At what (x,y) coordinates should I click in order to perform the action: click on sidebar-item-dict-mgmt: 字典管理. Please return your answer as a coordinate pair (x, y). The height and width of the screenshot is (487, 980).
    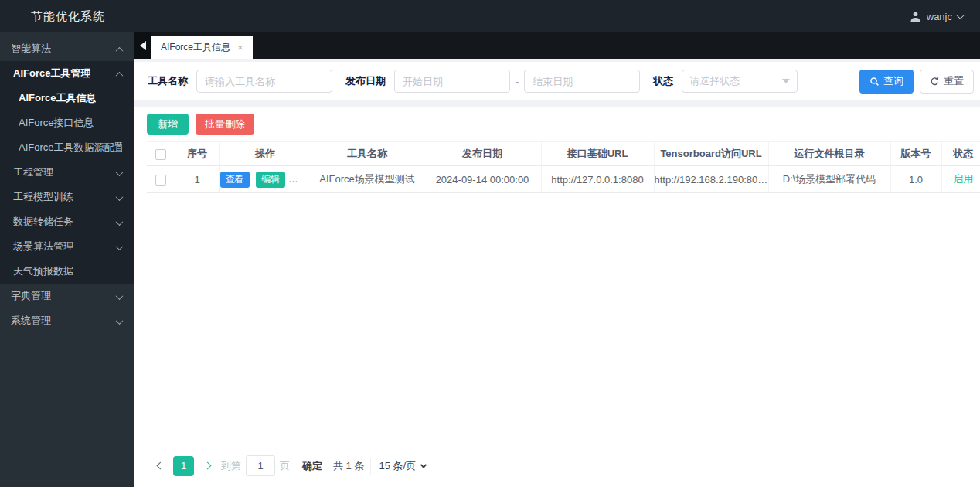
    Looking at the image, I should click on (67, 296).